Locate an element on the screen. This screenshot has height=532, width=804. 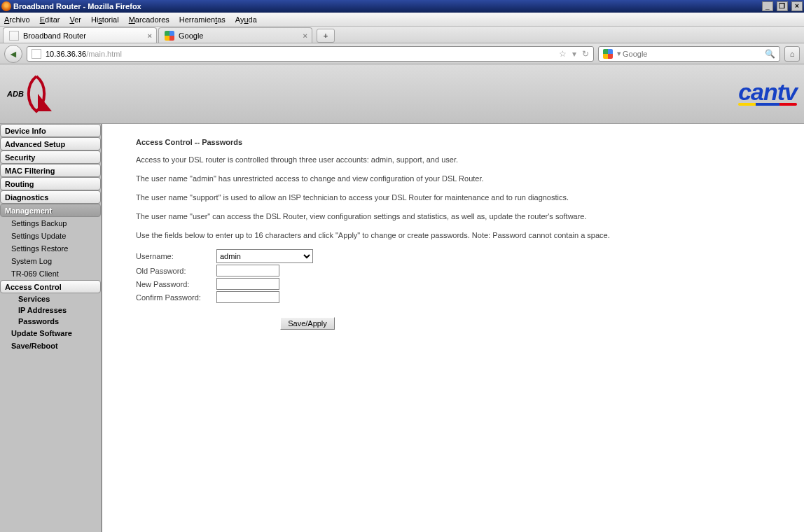
url-host: 10.36.36.36 is located at coordinates (66, 54).